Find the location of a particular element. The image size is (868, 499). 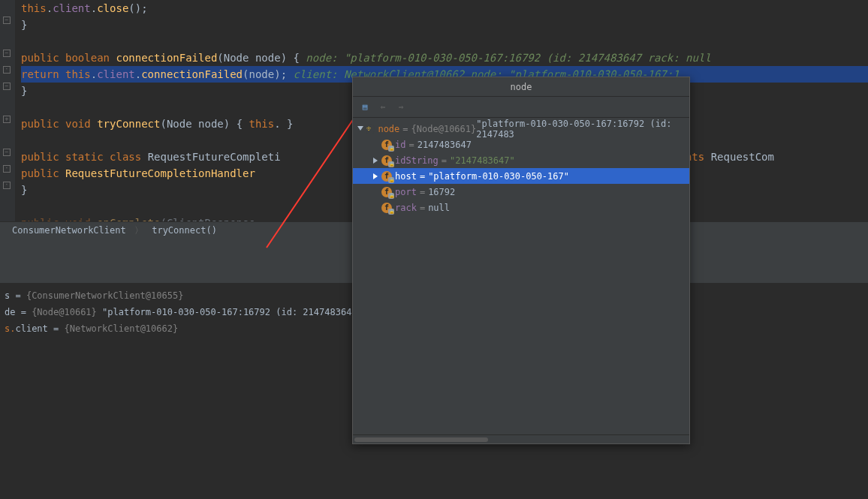

tree-node-field: 🔒 rack = null is located at coordinates (521, 207).